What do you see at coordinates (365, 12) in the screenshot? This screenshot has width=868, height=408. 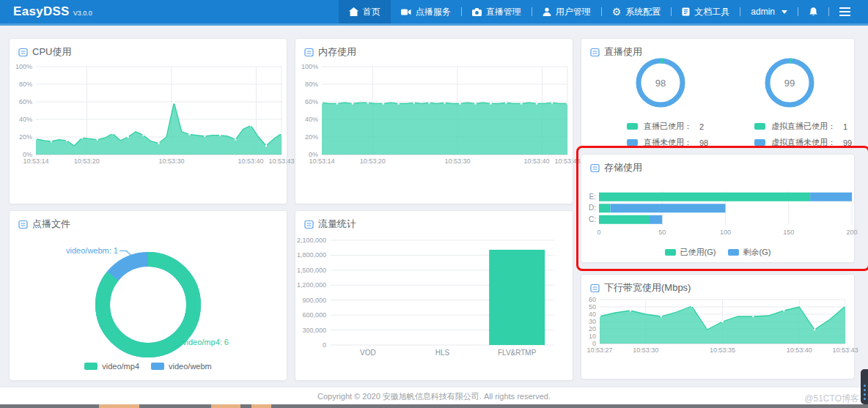 I see `nav-item-home: 首页` at bounding box center [365, 12].